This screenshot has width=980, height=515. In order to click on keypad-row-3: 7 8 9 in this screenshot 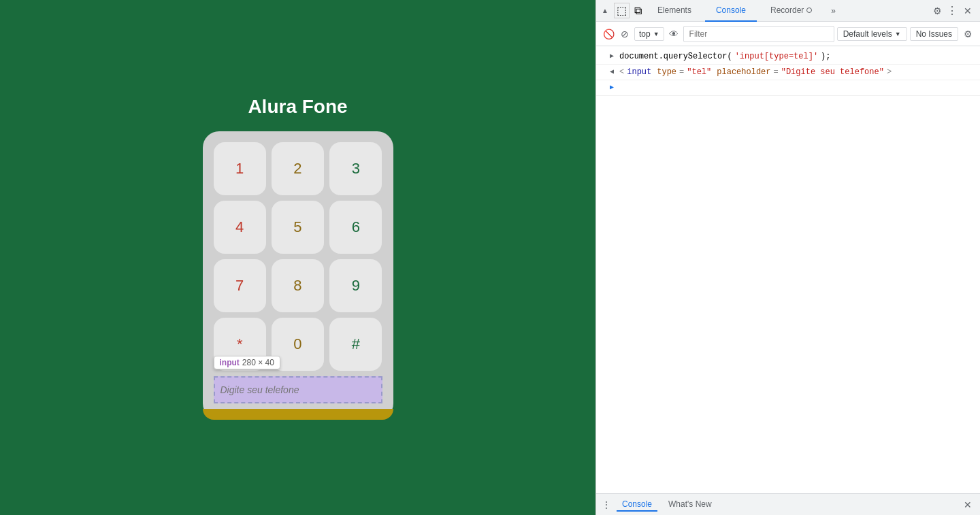, I will do `click(298, 286)`.